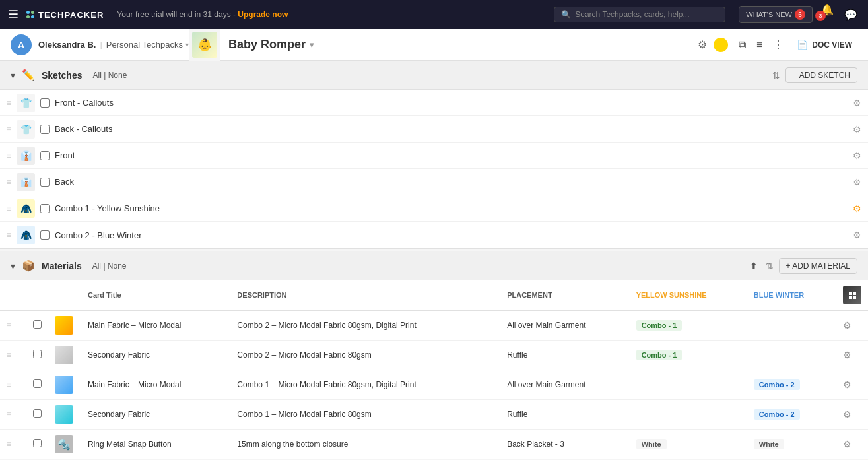 This screenshot has height=460, width=868. Describe the element at coordinates (366, 414) in the screenshot. I see `material-description: Combo 1 – Micro Modal Fabric 80gsm` at that location.